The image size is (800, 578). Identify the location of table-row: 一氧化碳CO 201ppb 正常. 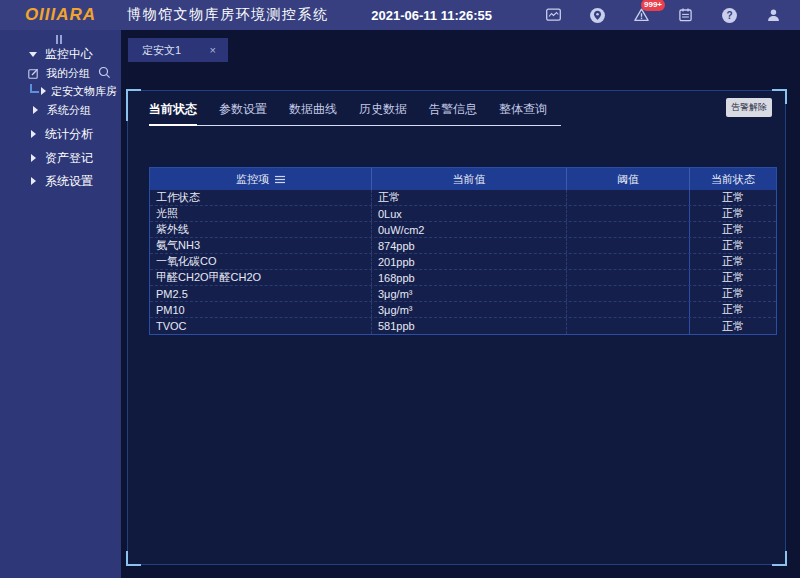
(463, 262).